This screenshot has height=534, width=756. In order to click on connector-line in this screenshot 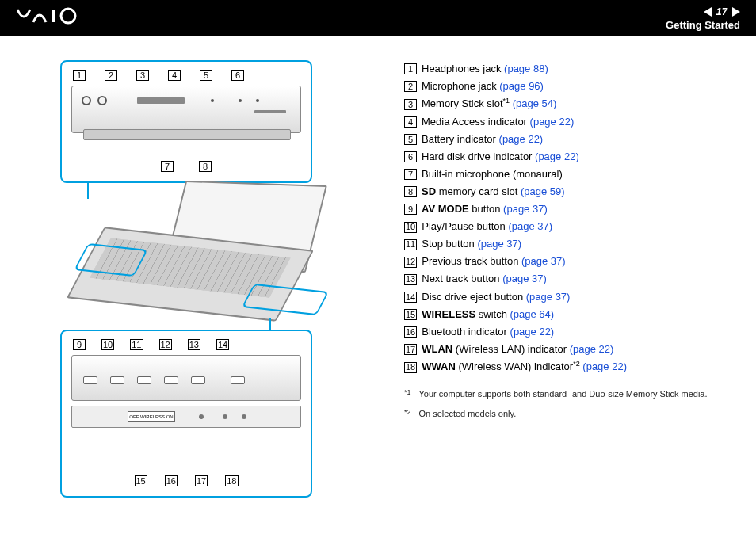, I will do `click(270, 323)`.